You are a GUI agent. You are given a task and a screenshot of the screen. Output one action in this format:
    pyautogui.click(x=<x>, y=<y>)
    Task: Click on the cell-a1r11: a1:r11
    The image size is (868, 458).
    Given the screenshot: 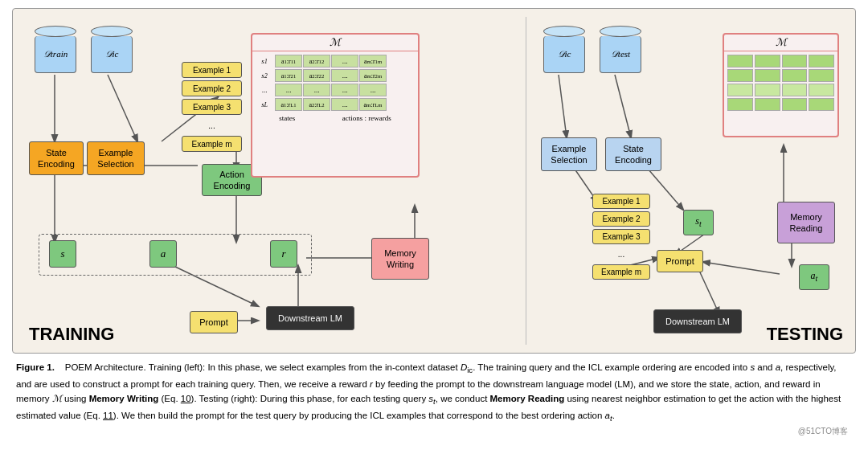 What is the action you would take?
    pyautogui.click(x=289, y=61)
    